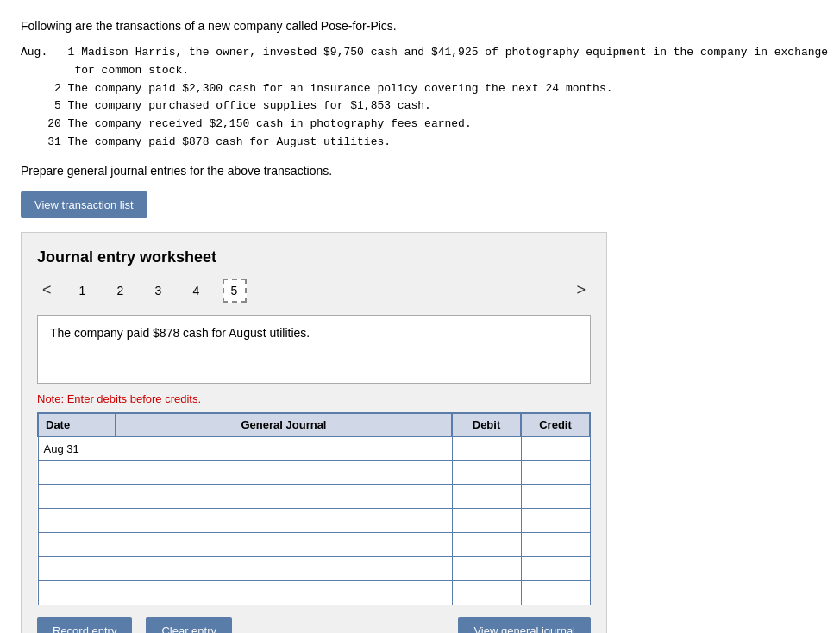 Image resolution: width=840 pixels, height=633 pixels. Describe the element at coordinates (121, 291) in the screenshot. I see `tab-2: 2` at that location.